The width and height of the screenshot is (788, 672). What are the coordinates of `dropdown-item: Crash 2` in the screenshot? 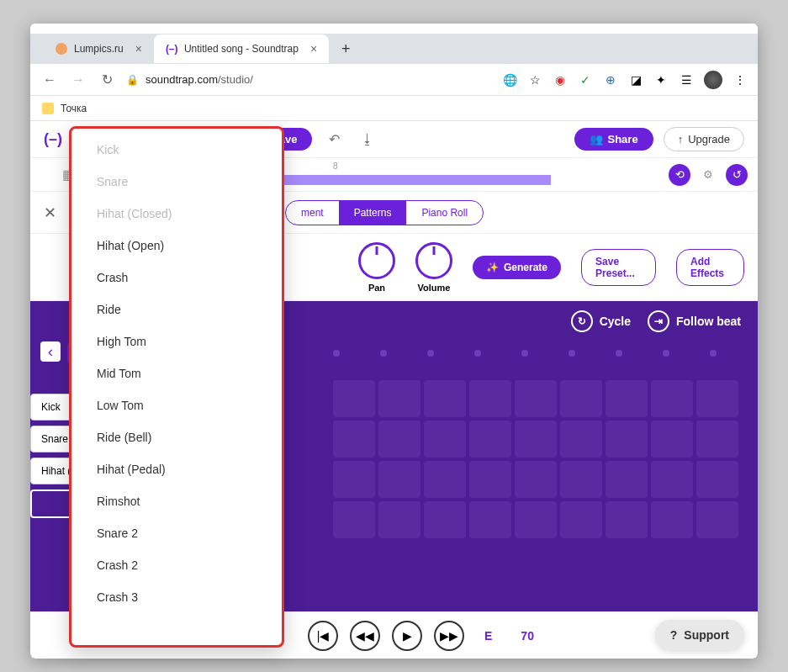 It's located at (177, 565).